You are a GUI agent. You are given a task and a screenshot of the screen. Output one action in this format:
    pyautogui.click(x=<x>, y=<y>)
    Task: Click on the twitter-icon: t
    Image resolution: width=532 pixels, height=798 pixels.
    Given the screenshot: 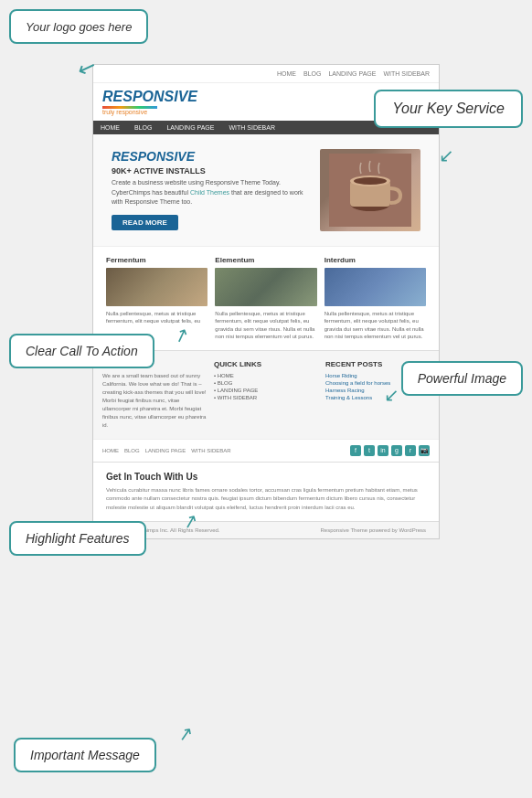 What is the action you would take?
    pyautogui.click(x=369, y=451)
    